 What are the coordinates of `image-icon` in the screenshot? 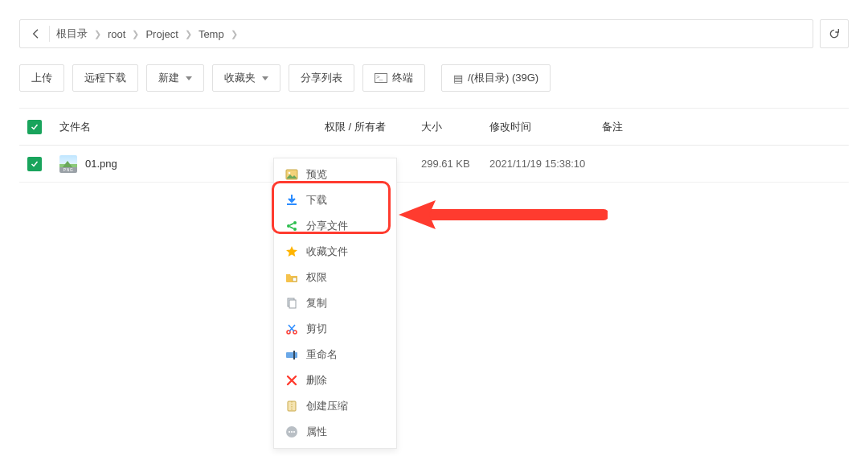 It's located at (292, 175).